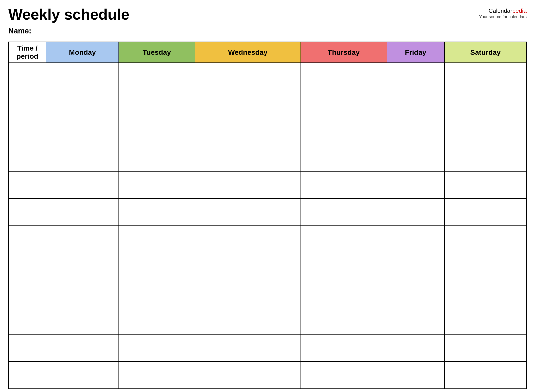 The image size is (535, 392). I want to click on col-header-monday: Monday, so click(83, 52).